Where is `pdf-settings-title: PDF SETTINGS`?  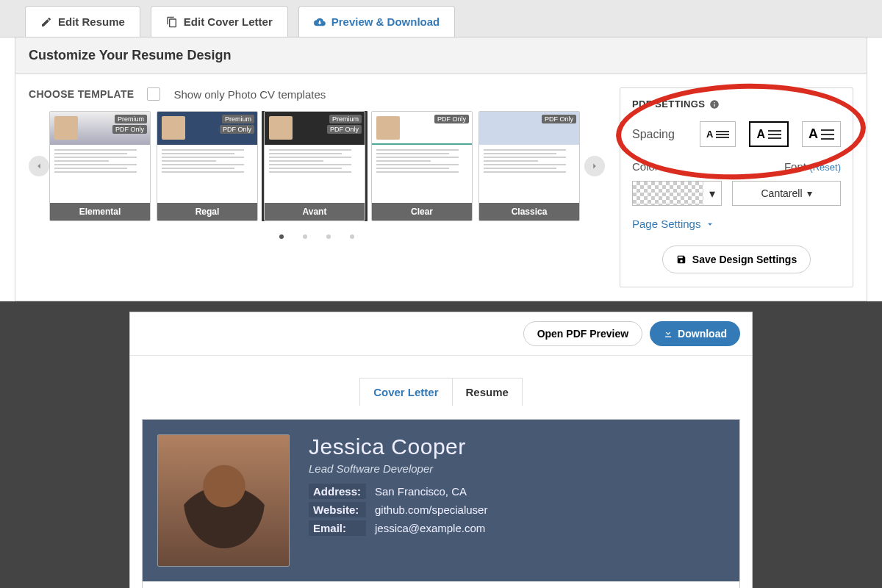
pdf-settings-title: PDF SETTINGS is located at coordinates (736, 104).